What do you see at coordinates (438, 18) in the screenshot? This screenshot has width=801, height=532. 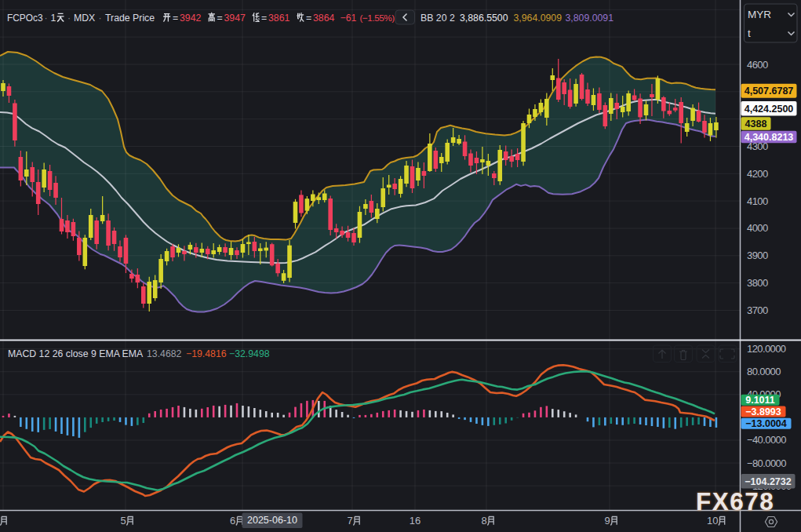 I see `svg-text: BB 20 2` at bounding box center [438, 18].